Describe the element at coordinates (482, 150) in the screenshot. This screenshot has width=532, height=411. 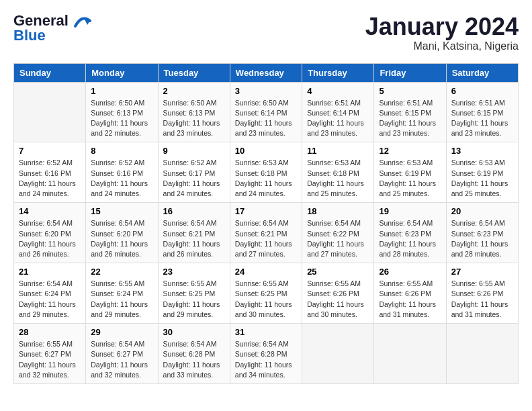
I see `day-number: 13` at that location.